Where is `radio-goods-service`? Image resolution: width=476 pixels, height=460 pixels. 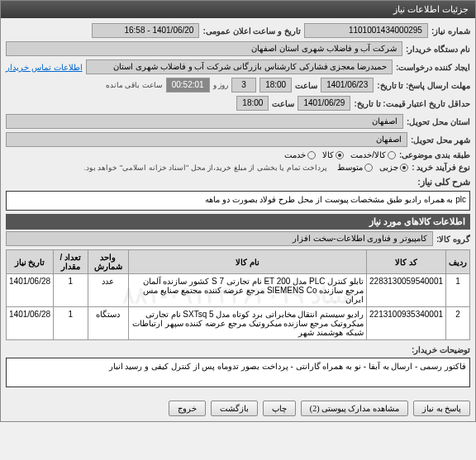 radio-goods-service is located at coordinates (392, 155).